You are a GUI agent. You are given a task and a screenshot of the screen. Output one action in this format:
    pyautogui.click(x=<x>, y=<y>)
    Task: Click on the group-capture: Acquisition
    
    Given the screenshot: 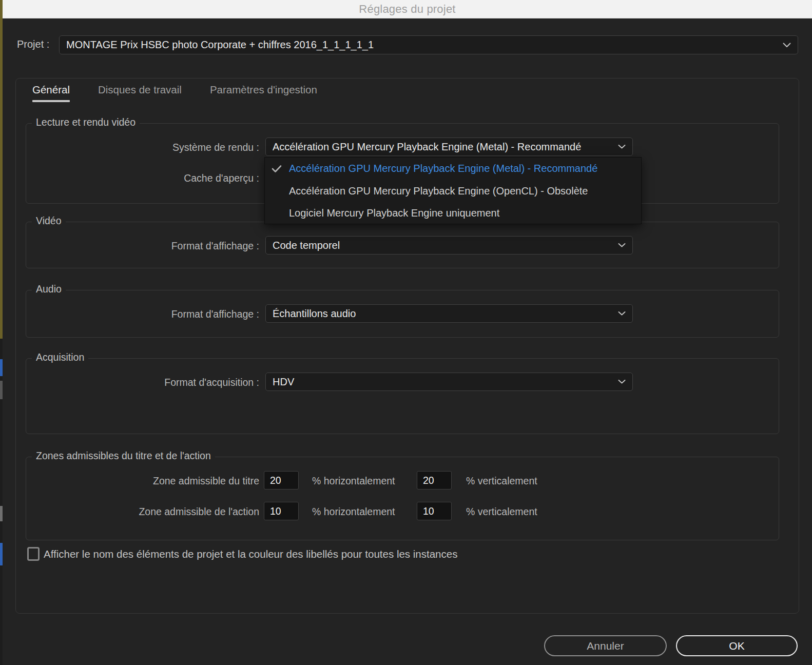 What is the action you would take?
    pyautogui.click(x=402, y=396)
    